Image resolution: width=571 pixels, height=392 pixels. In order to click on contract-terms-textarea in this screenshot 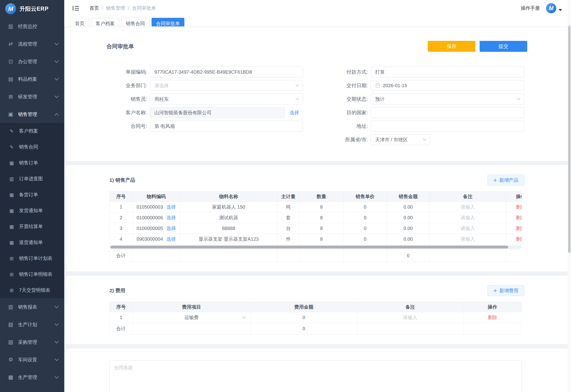, I will do `click(316, 376)`.